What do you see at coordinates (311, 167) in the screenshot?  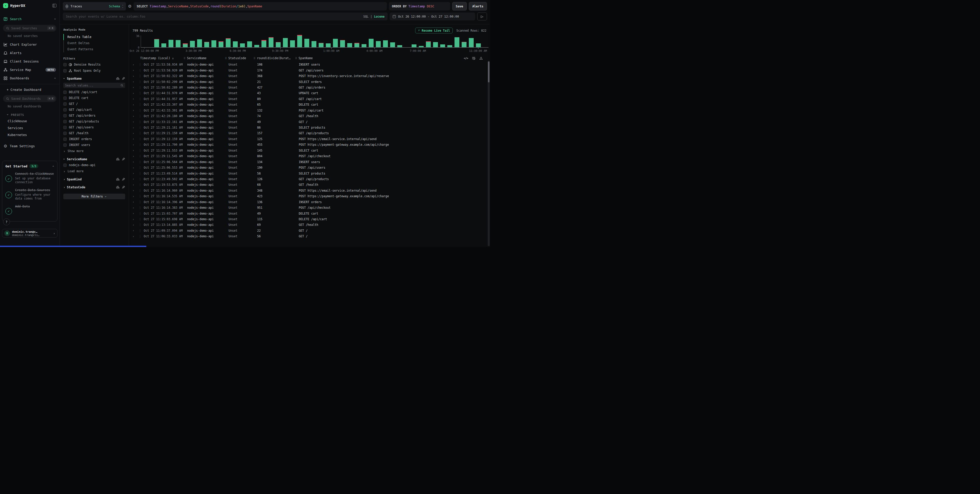 I see `table-row: ›Oct 27 11:25:06.553 AMnodejs-demo-apiUn…` at bounding box center [311, 167].